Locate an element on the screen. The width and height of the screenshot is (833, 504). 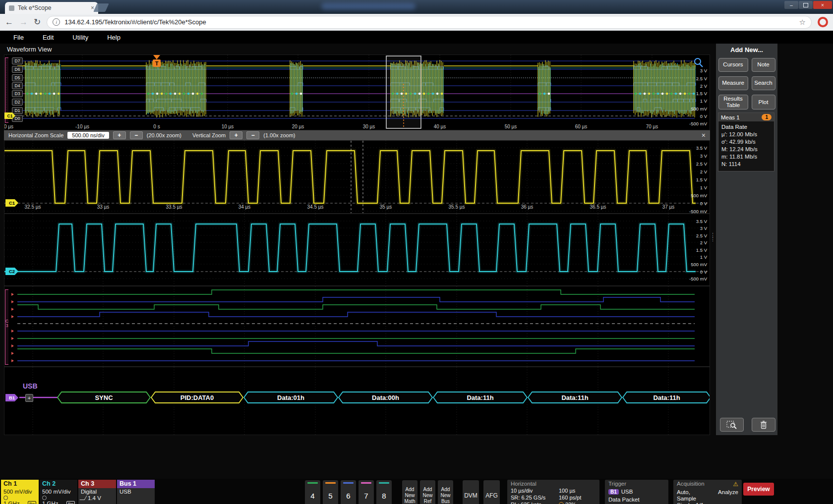
ch2-bandwidth: 1 GHz is located at coordinates (51, 503).